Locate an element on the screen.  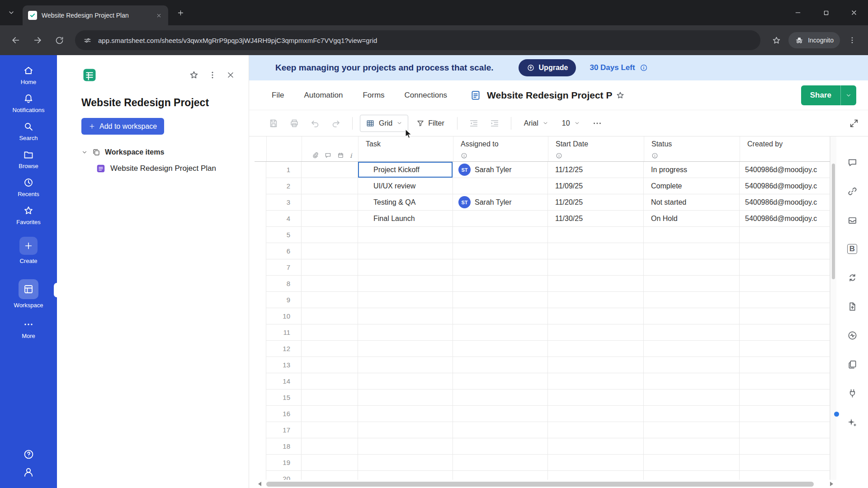
menu-file: File is located at coordinates (278, 95).